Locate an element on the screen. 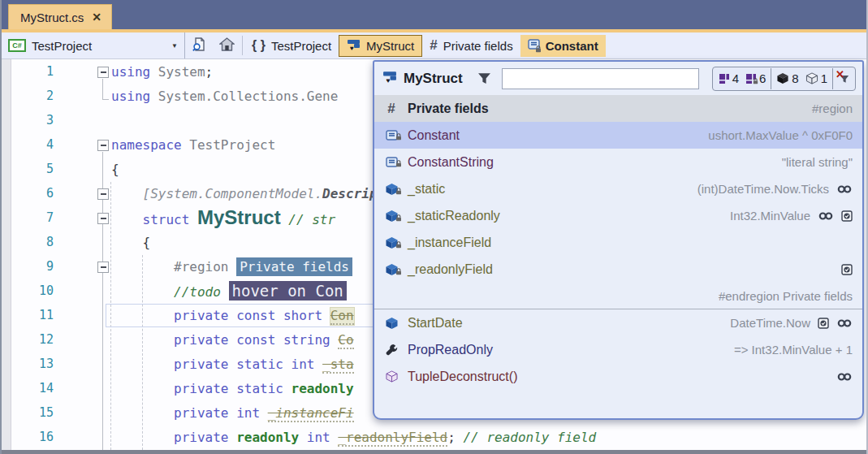  line-number: 12 is located at coordinates (37, 339).